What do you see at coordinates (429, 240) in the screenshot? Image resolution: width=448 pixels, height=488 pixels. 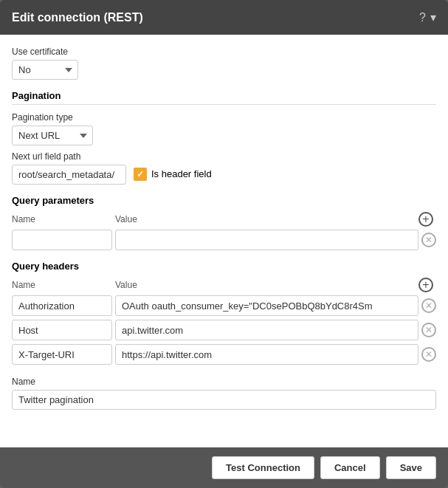 I see `qp-remove-btn-0: ✕` at bounding box center [429, 240].